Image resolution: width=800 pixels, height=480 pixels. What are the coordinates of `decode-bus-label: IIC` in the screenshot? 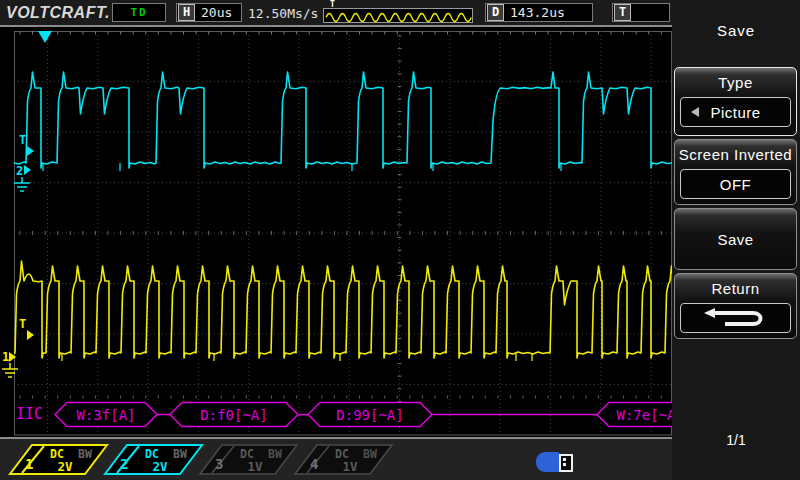 It's located at (30, 414).